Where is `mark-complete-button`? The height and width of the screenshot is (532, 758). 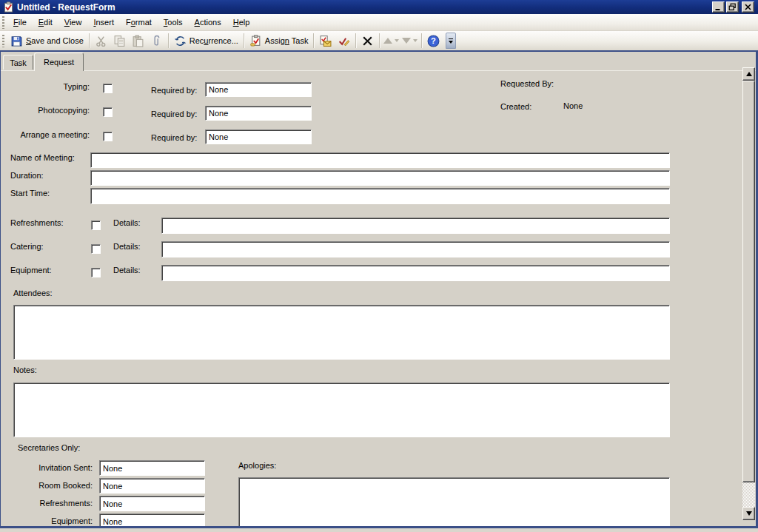 mark-complete-button is located at coordinates (343, 41).